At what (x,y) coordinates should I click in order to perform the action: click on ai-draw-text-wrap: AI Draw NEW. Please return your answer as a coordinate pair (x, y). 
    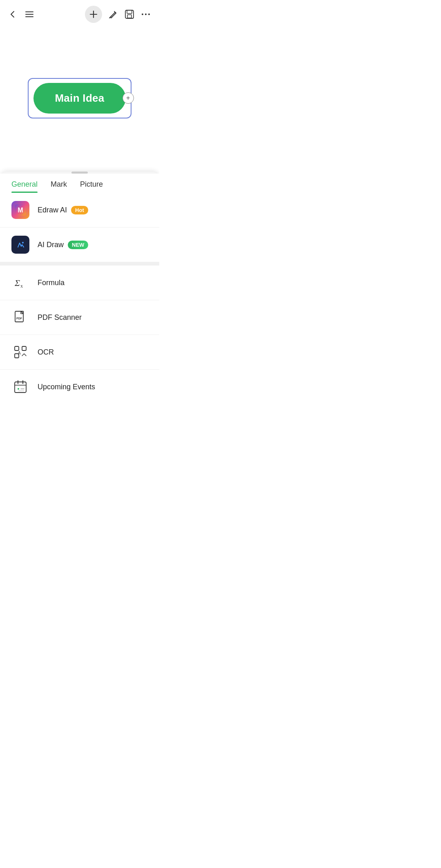
    Looking at the image, I should click on (93, 245).